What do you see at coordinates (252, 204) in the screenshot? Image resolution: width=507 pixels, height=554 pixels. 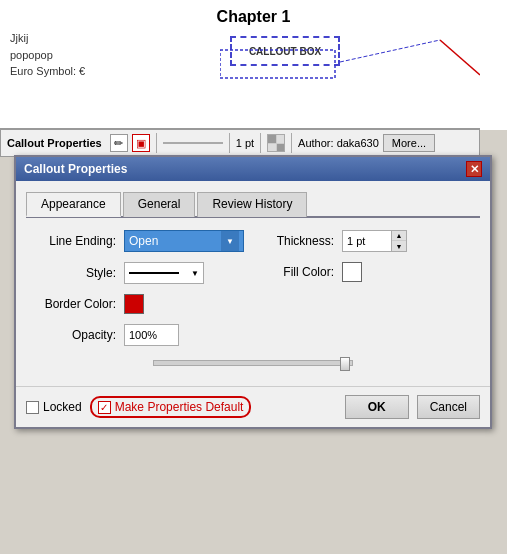 I see `tab-review-history: Review History` at bounding box center [252, 204].